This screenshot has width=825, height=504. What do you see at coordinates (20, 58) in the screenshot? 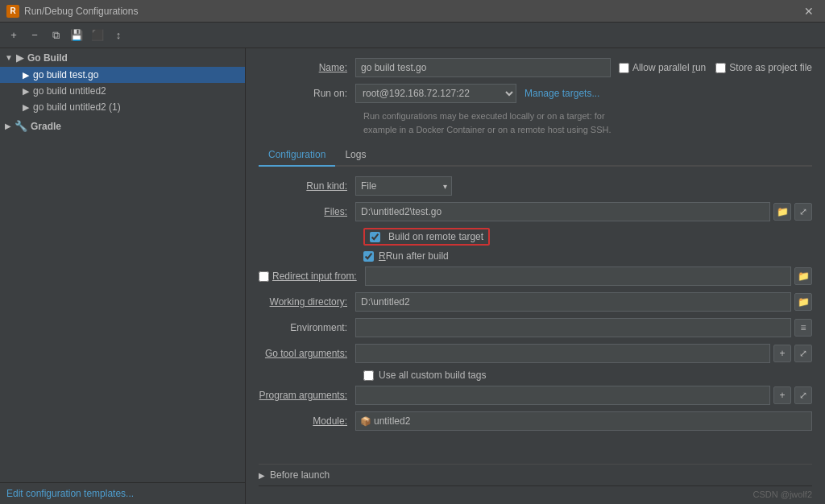
I see `go-build-icon: ▶` at bounding box center [20, 58].